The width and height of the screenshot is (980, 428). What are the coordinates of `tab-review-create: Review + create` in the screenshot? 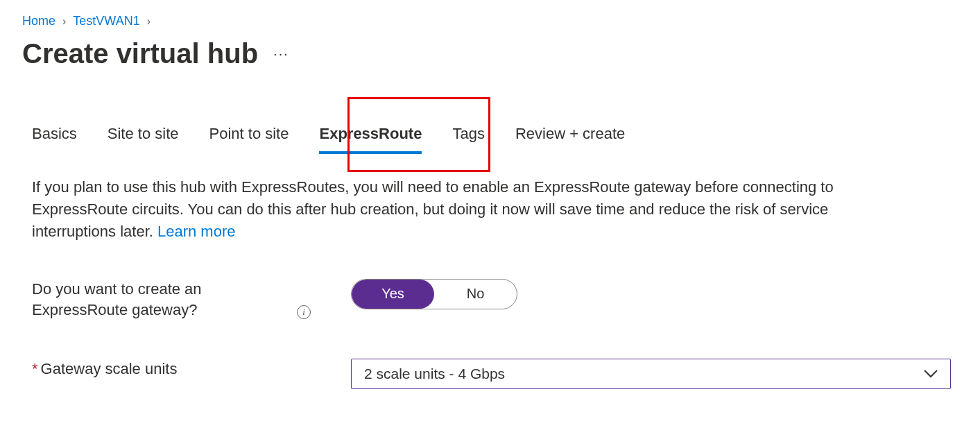 It's located at (570, 137).